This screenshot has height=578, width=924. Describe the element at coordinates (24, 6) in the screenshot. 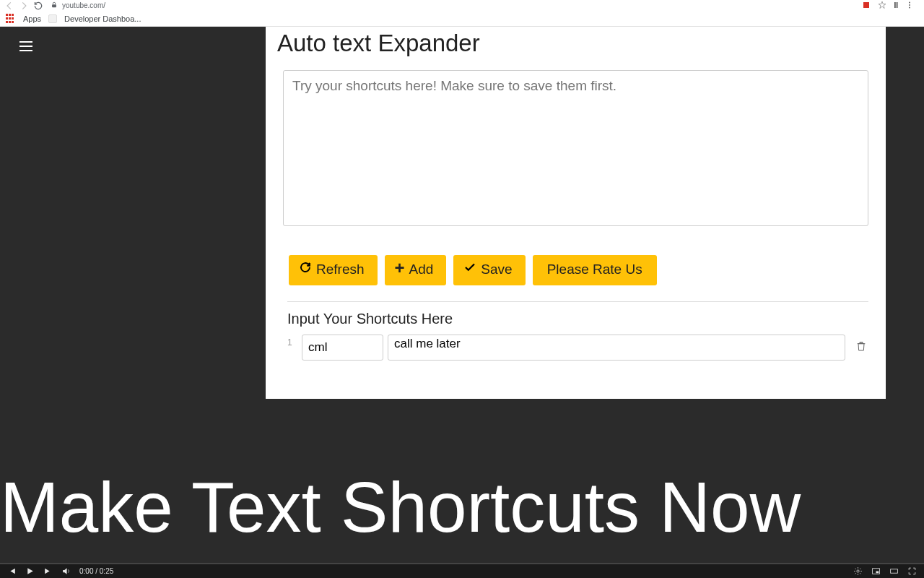

I see `forward-icon` at that location.